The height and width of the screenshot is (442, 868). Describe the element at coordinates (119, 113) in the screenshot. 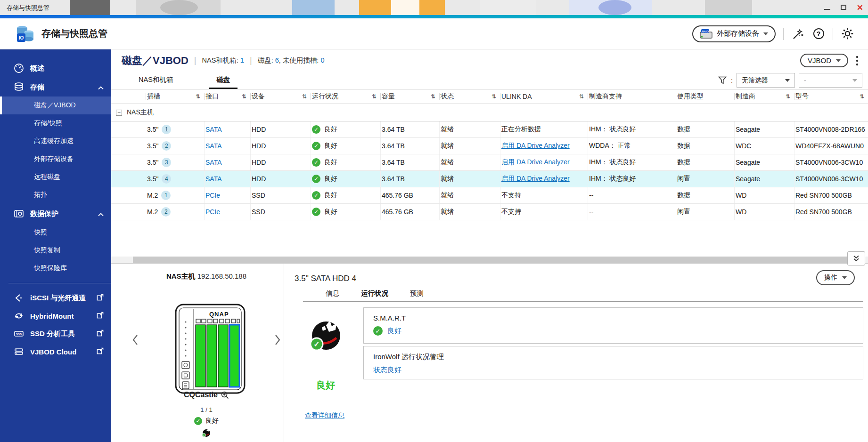

I see `collapse-group-icon: −` at that location.